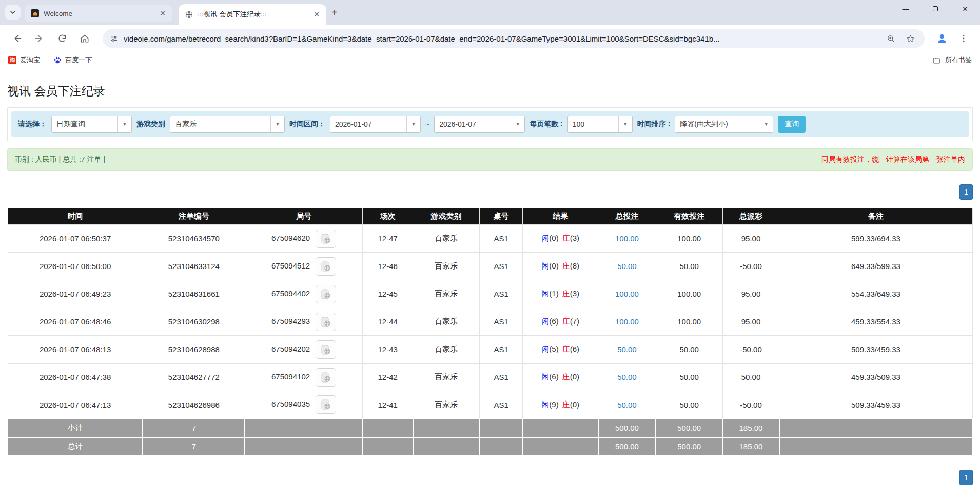  I want to click on date-end-value, so click(473, 124).